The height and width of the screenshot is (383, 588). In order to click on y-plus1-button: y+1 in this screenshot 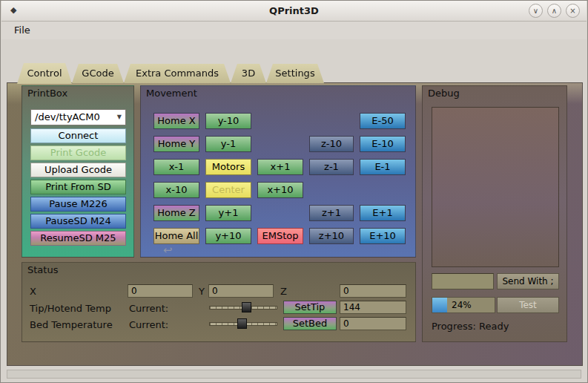, I will do `click(228, 213)`.